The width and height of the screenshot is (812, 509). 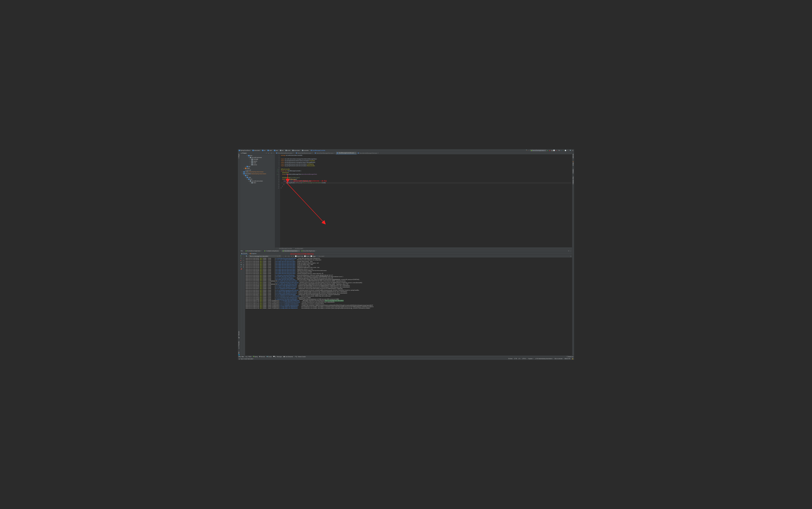 What do you see at coordinates (239, 156) in the screenshot?
I see `project-tool-button: 1: Project` at bounding box center [239, 156].